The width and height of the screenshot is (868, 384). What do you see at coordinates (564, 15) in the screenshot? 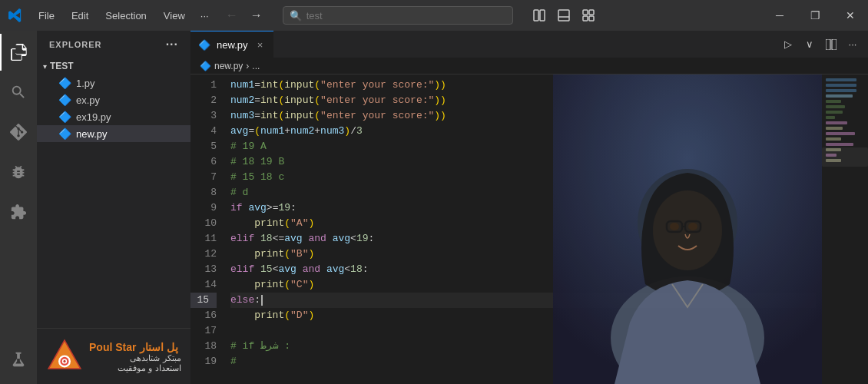
I see `toggle-panel-icon` at bounding box center [564, 15].